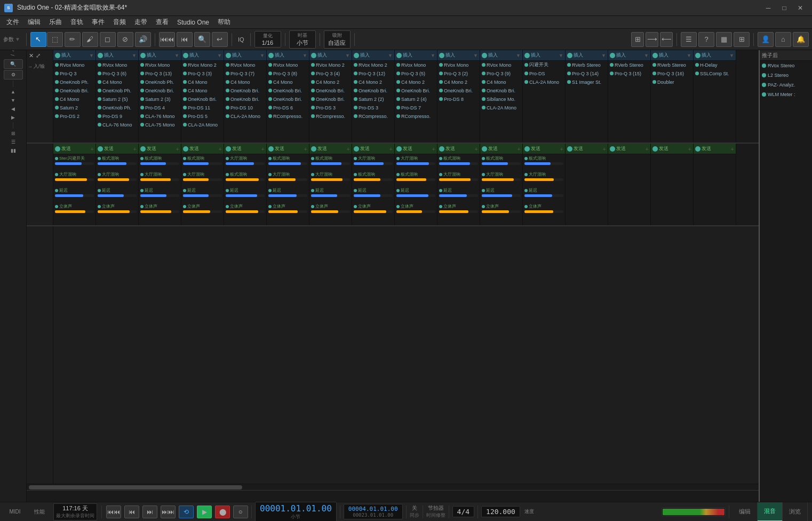 This screenshot has width=812, height=521. What do you see at coordinates (331, 108) in the screenshot?
I see `plugin-slot-7-5: Pro-DS 3` at bounding box center [331, 108].